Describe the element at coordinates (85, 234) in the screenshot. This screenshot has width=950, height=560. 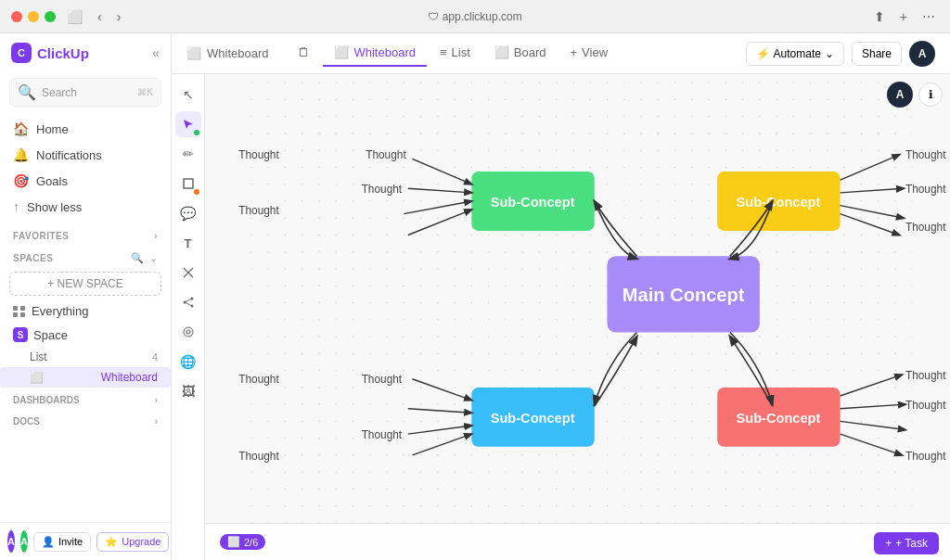
I see `favorites-section: FAVORITES ›` at that location.